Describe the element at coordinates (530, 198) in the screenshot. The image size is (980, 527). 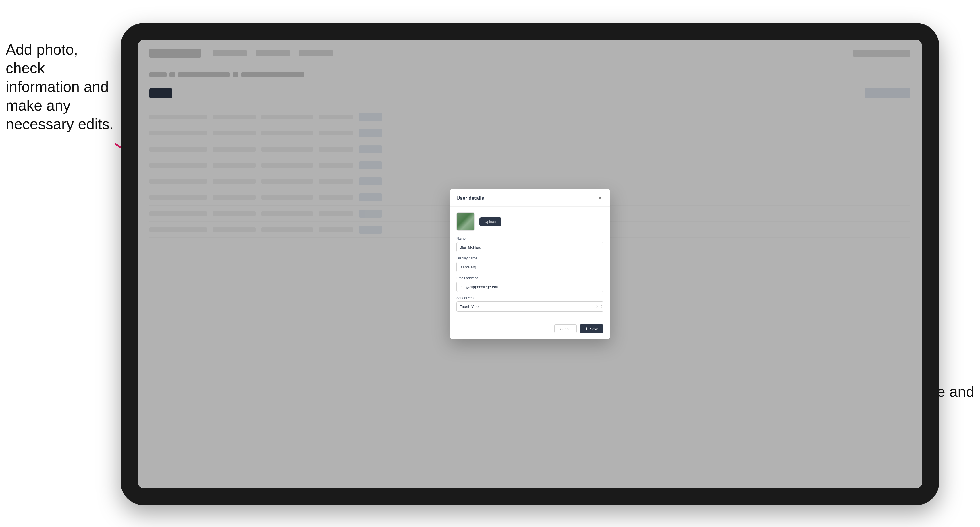
I see `modal-header: User details ×` at that location.